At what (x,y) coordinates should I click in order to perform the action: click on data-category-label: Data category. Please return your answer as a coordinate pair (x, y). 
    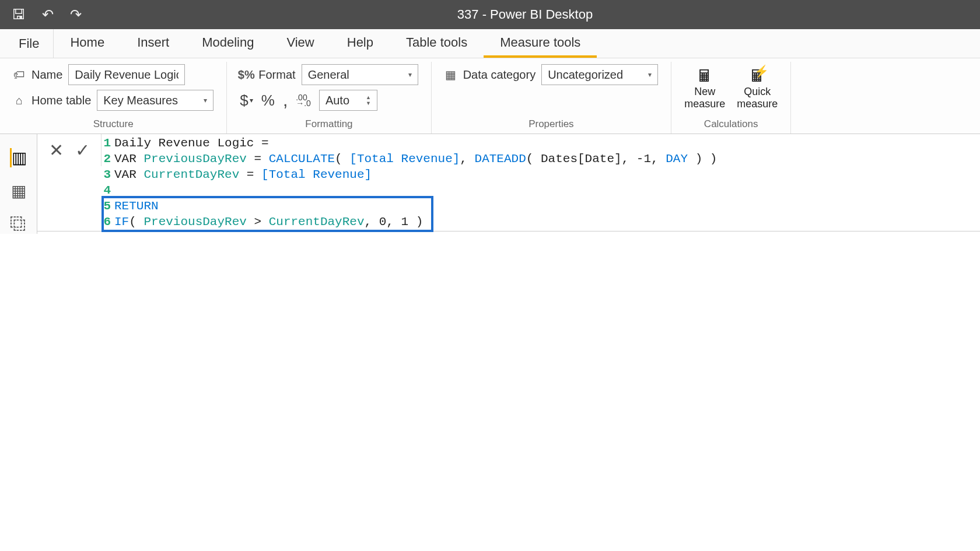
    Looking at the image, I should click on (499, 75).